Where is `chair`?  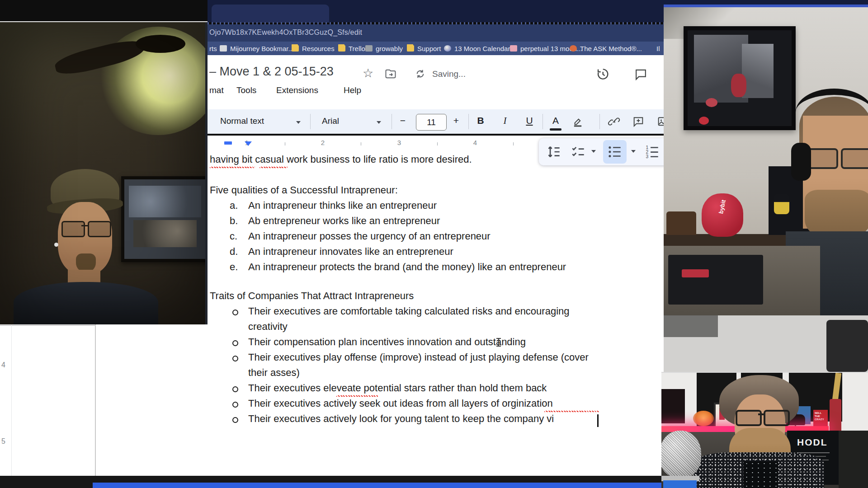 chair is located at coordinates (854, 459).